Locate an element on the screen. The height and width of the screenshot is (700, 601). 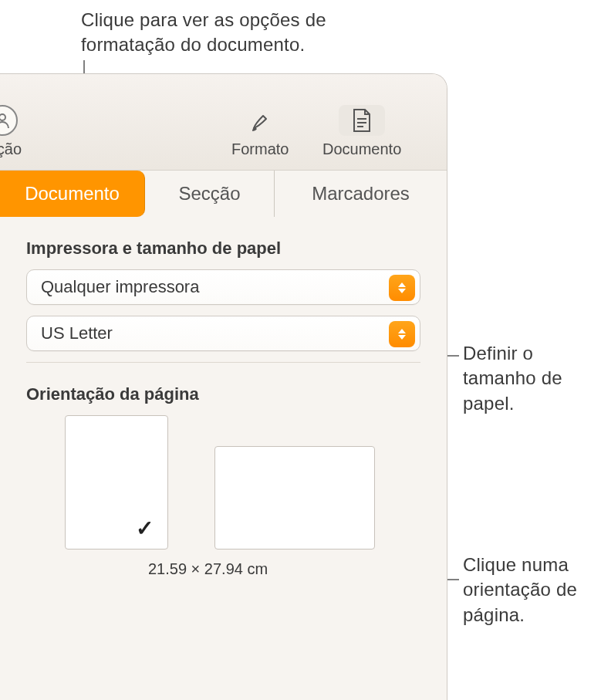
page-dimensions-label: 21.59 × 27.94 cm is located at coordinates (224, 570).